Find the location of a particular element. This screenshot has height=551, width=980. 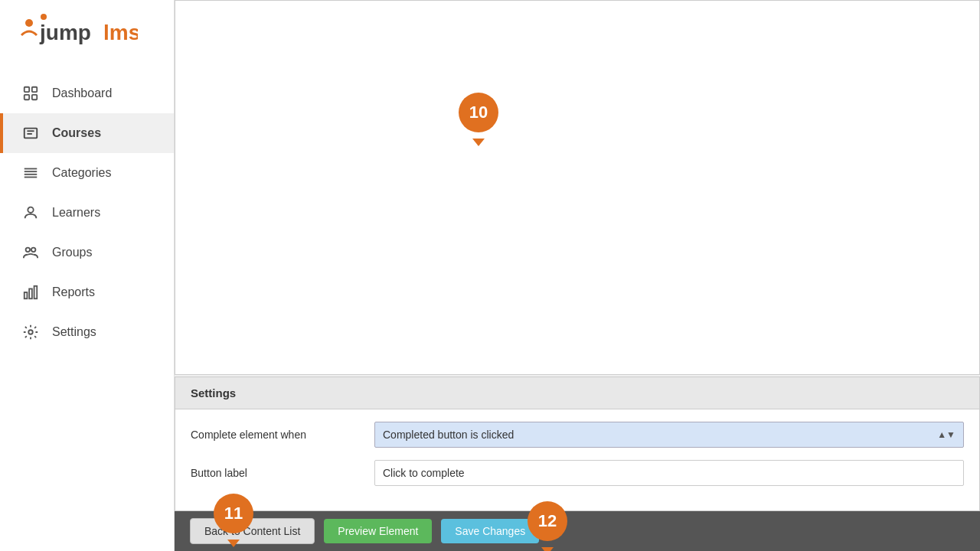

settings-panel-header: Settings is located at coordinates (577, 393).